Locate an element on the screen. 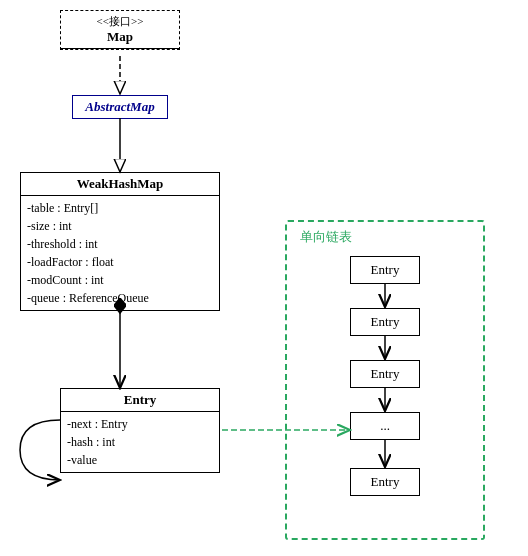 Image resolution: width=528 pixels, height=556 pixels. entry-field-value: -value is located at coordinates (140, 460).